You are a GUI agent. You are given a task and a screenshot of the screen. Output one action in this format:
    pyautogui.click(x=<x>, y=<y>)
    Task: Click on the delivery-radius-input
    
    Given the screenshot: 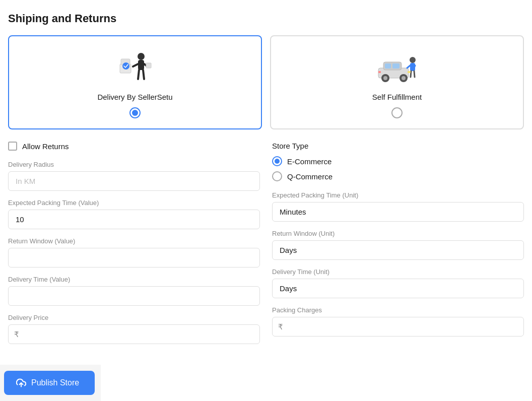 What is the action you would take?
    pyautogui.click(x=134, y=181)
    